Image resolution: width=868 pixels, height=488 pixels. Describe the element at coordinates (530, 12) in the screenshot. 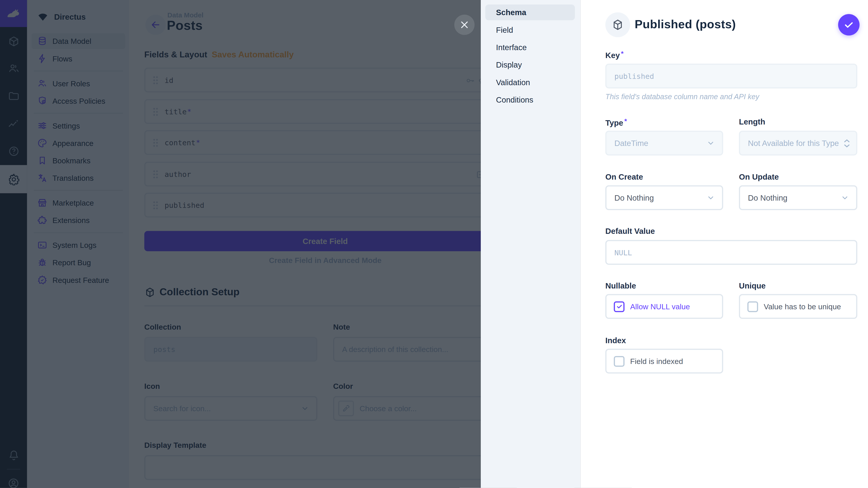

I see `tab-schema: Schema` at that location.